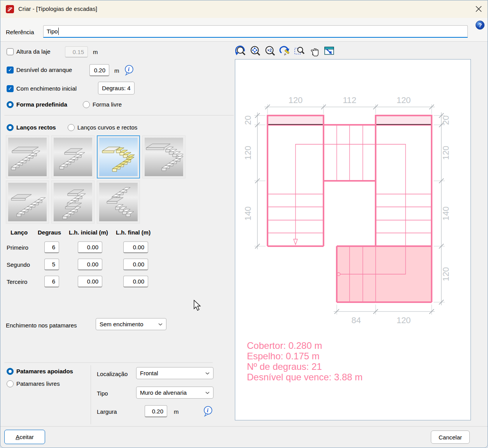 The height and width of the screenshot is (448, 488). I want to click on desnivel-arranque-label: Desnível do arranque, so click(44, 70).